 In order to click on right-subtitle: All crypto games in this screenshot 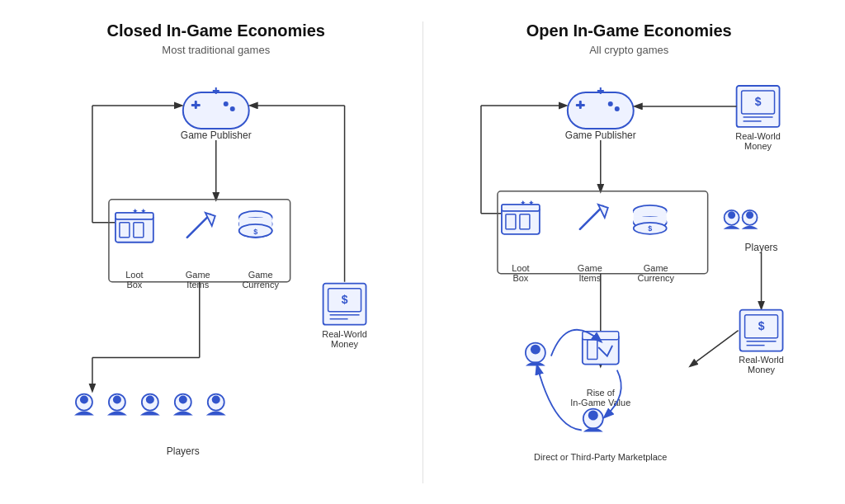, I will do `click(629, 49)`.